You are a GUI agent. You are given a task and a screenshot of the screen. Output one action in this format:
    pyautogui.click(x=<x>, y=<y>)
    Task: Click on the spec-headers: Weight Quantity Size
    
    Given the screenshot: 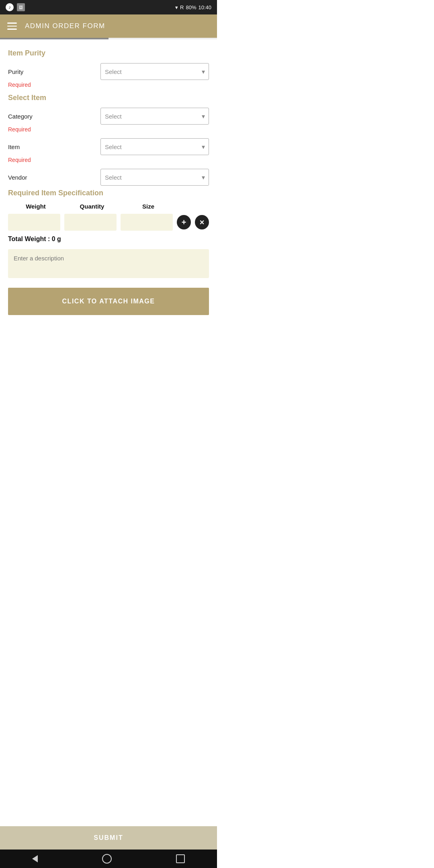 What is the action you would take?
    pyautogui.click(x=108, y=207)
    